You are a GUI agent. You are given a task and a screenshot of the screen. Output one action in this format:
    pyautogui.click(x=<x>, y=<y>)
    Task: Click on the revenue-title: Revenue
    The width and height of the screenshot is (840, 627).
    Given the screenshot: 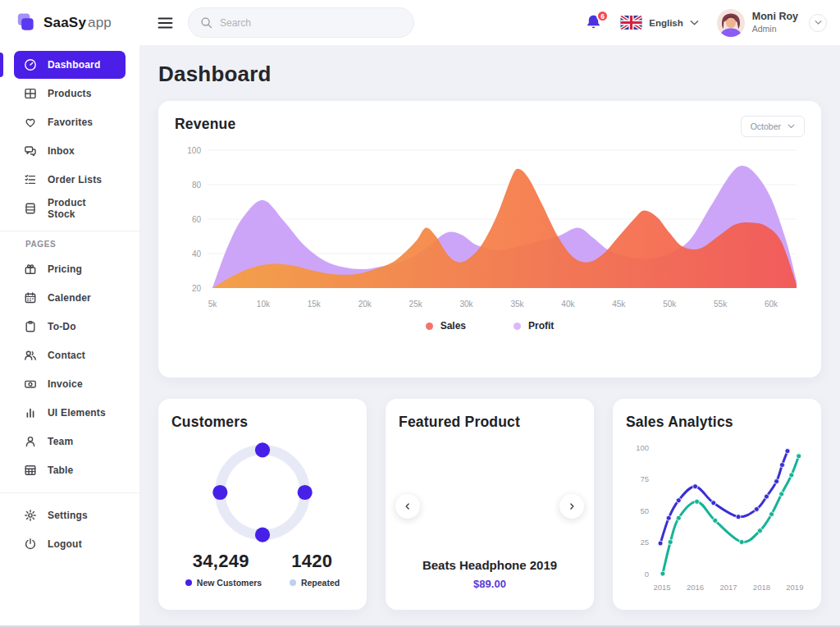 What is the action you would take?
    pyautogui.click(x=205, y=125)
    